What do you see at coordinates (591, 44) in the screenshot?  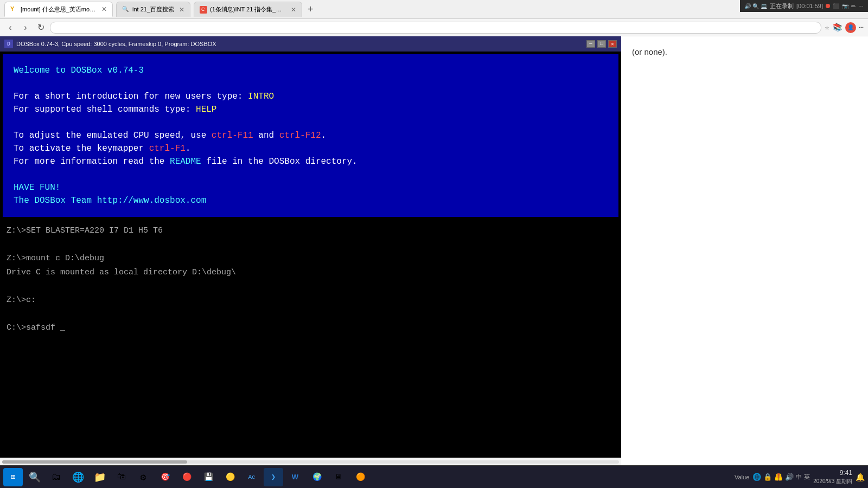 I see `minimize-button: ─` at bounding box center [591, 44].